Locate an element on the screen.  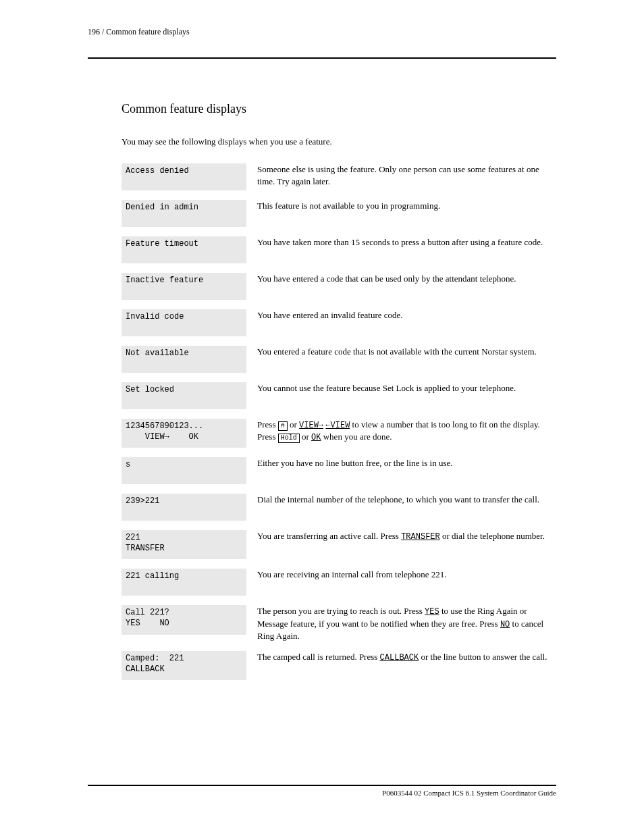
display-panel: 239>221 is located at coordinates (184, 507).